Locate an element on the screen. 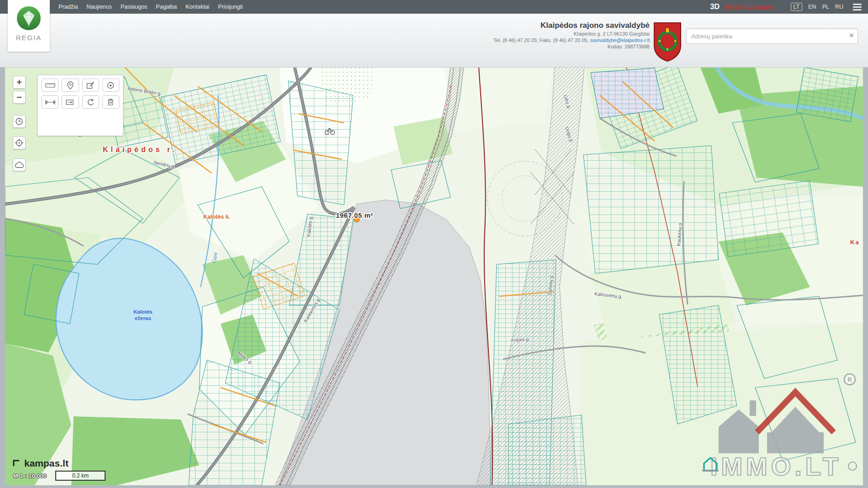  draw-polygon-button is located at coordinates (90, 85).